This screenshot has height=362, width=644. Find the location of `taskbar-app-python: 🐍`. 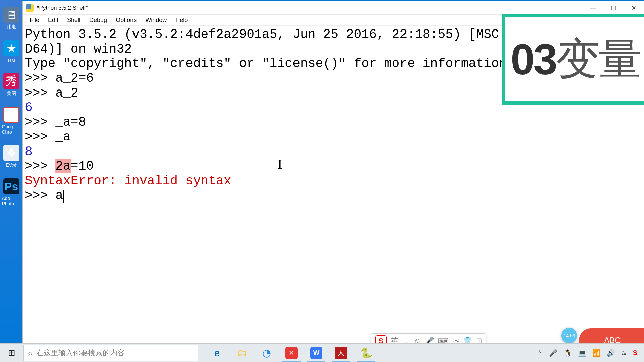

taskbar-app-python: 🐍 is located at coordinates (366, 353).